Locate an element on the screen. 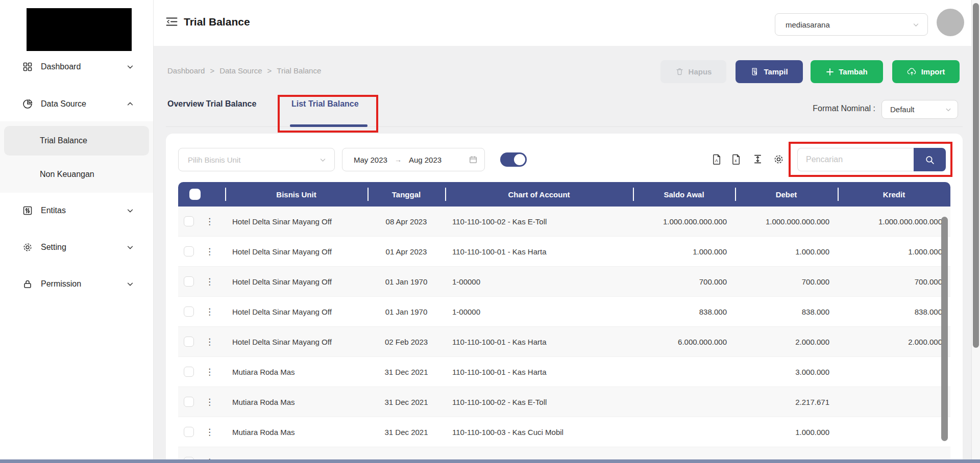  column-header-chart-of-account: Chart of Account is located at coordinates (539, 194).